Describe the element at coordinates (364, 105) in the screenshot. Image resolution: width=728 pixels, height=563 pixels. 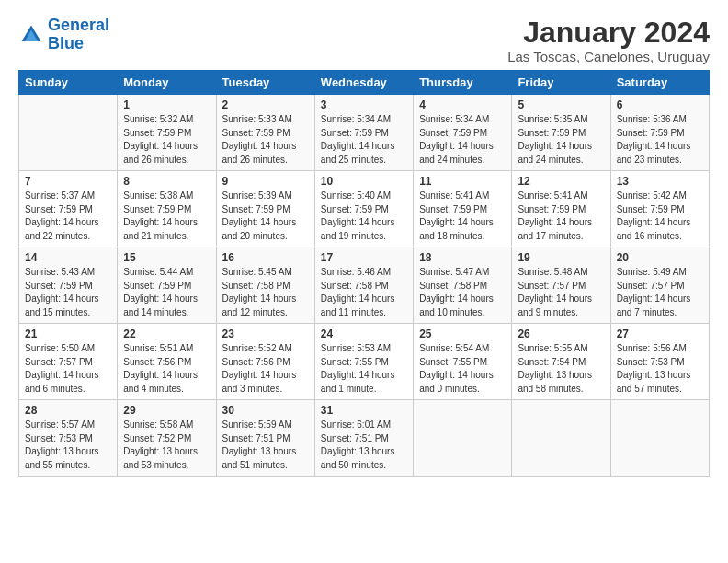
I see `day-number: 3` at that location.